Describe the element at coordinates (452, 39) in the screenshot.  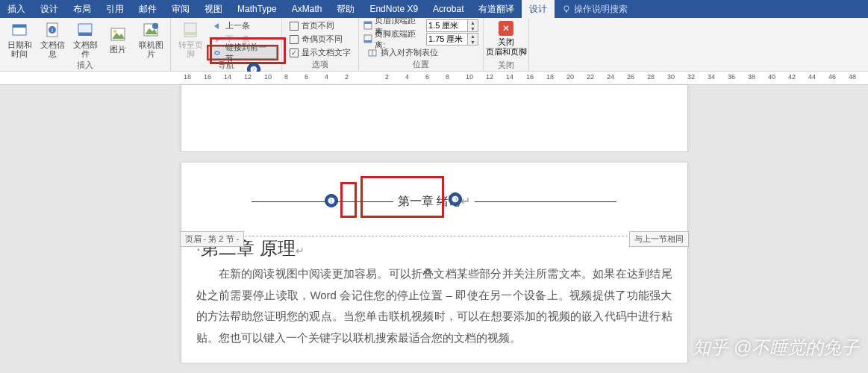
I see `spin-footer-dist: ▲▼` at that location.